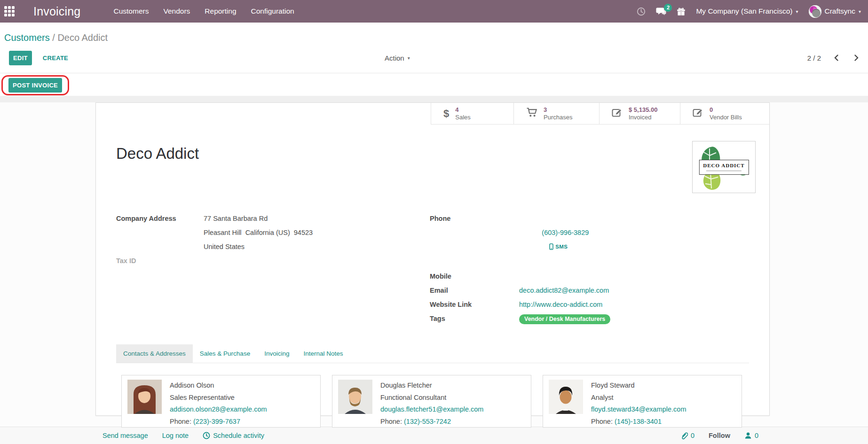  What do you see at coordinates (181, 421) in the screenshot?
I see `contact-phone-label: Phone:` at bounding box center [181, 421].